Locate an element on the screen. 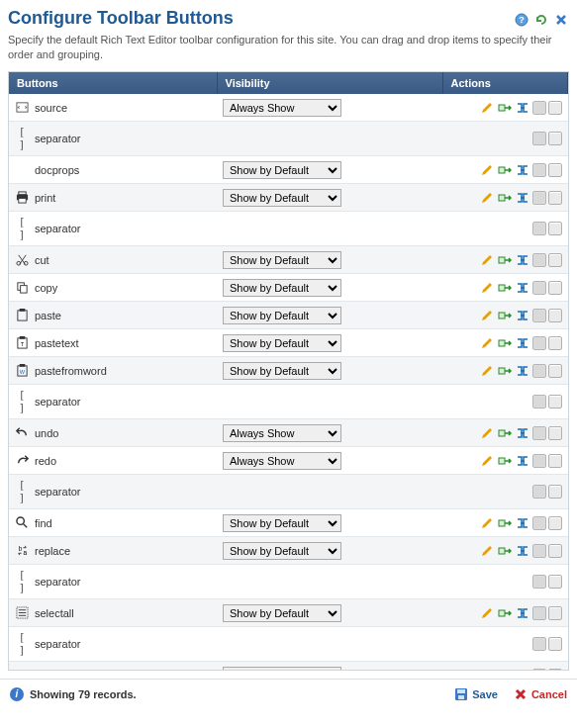 Image resolution: width=577 pixels, height=728 pixels. table-row: findAlways ShowShow by DefaultHide by De… is located at coordinates (289, 523).